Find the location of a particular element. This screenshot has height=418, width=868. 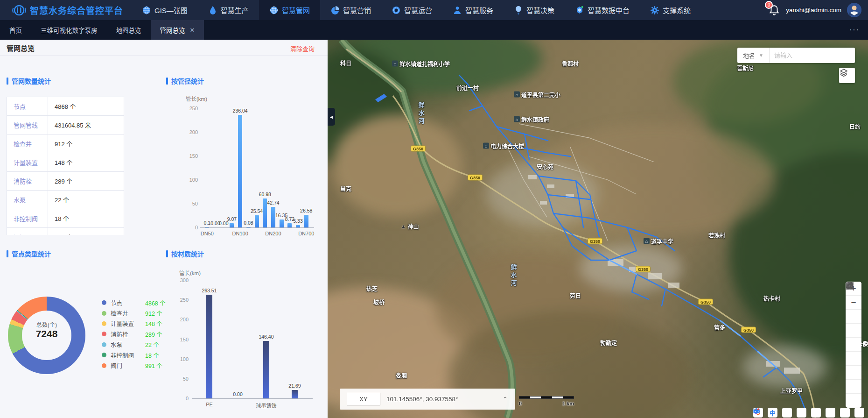

nav-item-5: 智慧运营 is located at coordinates (412, 10).